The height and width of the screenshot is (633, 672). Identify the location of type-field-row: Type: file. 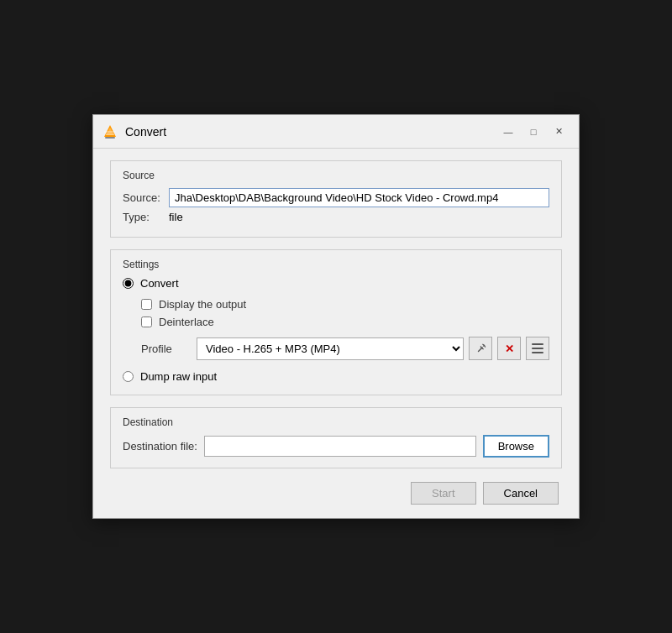
(336, 217).